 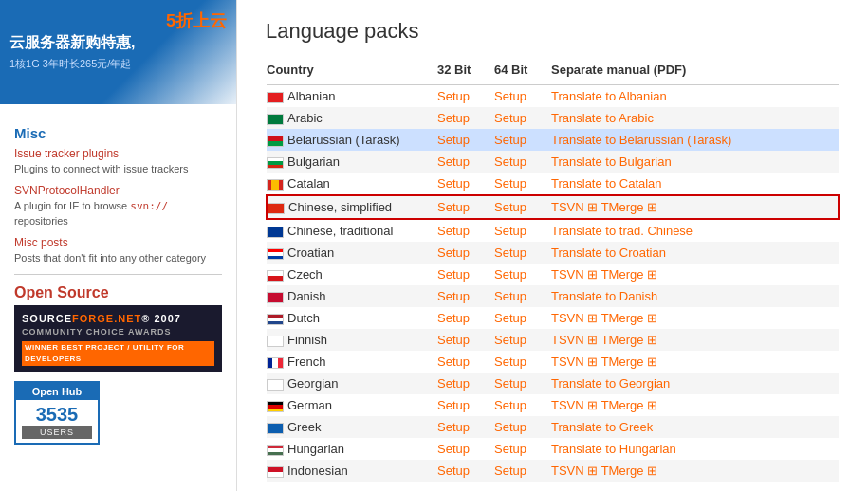 I want to click on manual-cell: Translate to Catalan, so click(x=694, y=184).